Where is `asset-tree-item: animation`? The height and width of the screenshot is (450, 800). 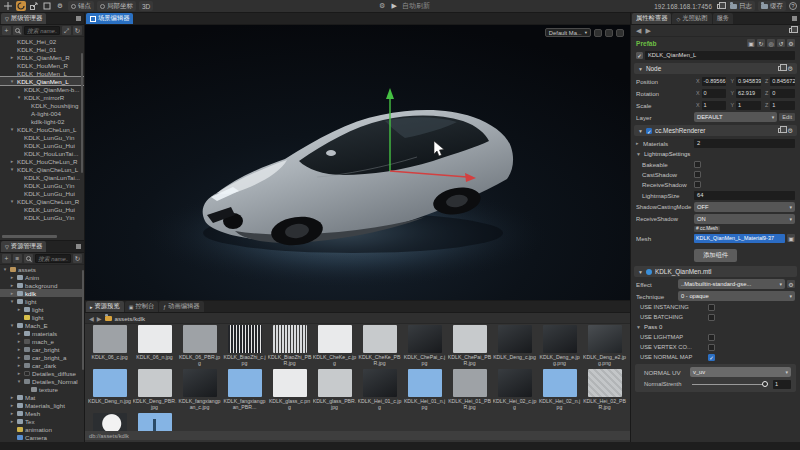 asset-tree-item: animation is located at coordinates (42, 429).